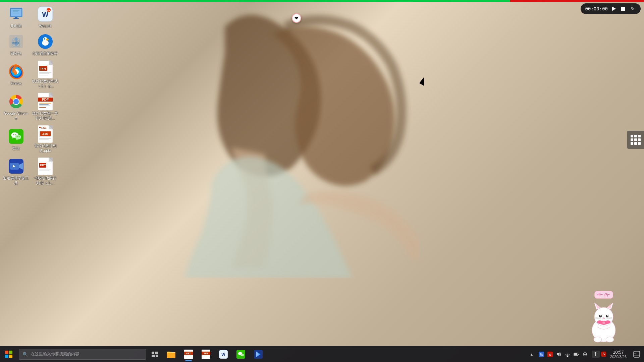 The image size is (644, 362). Describe the element at coordinates (34, 139) in the screenshot. I see `icon-row-4: 微信 LINE .pptx 高等代数行列式.pptx` at that location.